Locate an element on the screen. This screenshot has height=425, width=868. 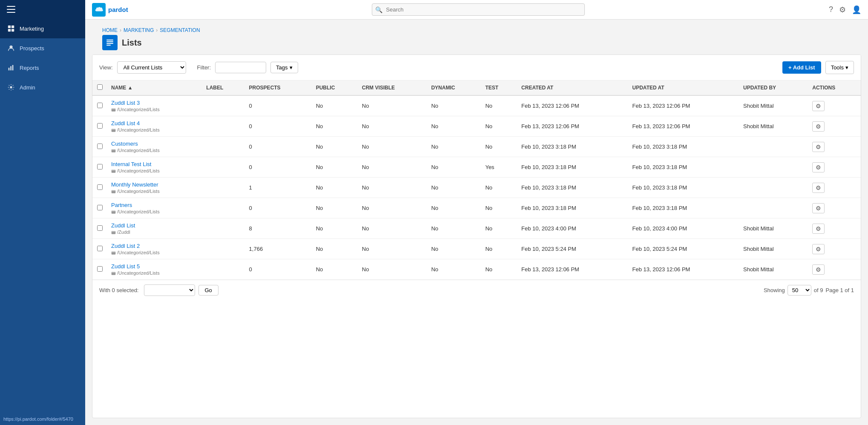
user-icon: 👤 is located at coordinates (857, 10).